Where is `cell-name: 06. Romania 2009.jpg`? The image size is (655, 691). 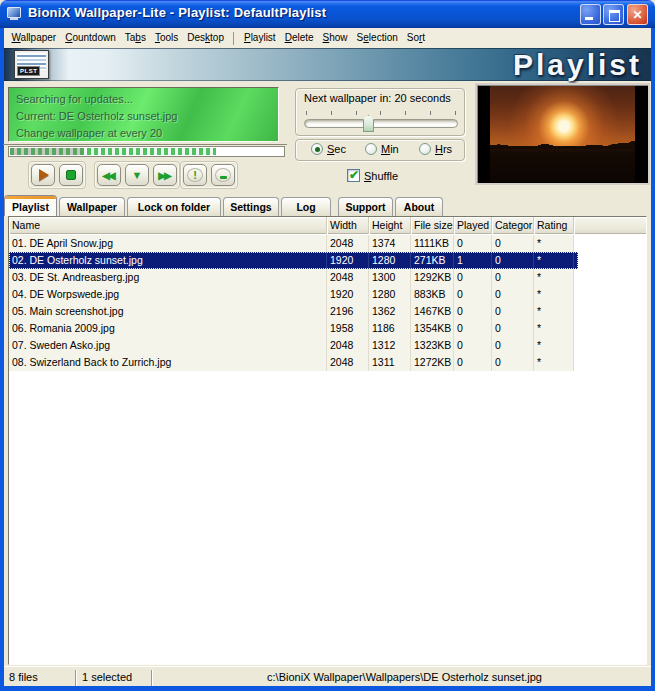
cell-name: 06. Romania 2009.jpg is located at coordinates (168, 328).